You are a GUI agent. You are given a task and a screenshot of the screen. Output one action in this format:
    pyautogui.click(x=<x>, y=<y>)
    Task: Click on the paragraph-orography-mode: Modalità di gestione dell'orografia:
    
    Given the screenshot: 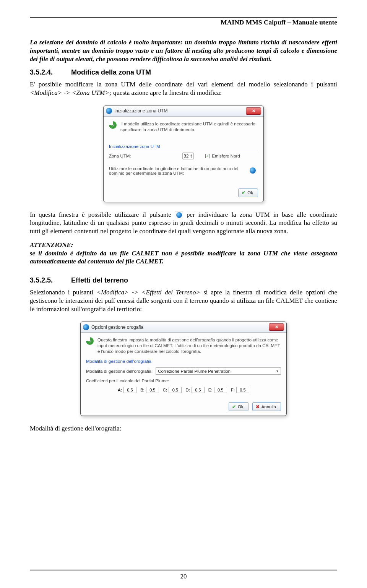 What is the action you would take?
    pyautogui.click(x=184, y=429)
    